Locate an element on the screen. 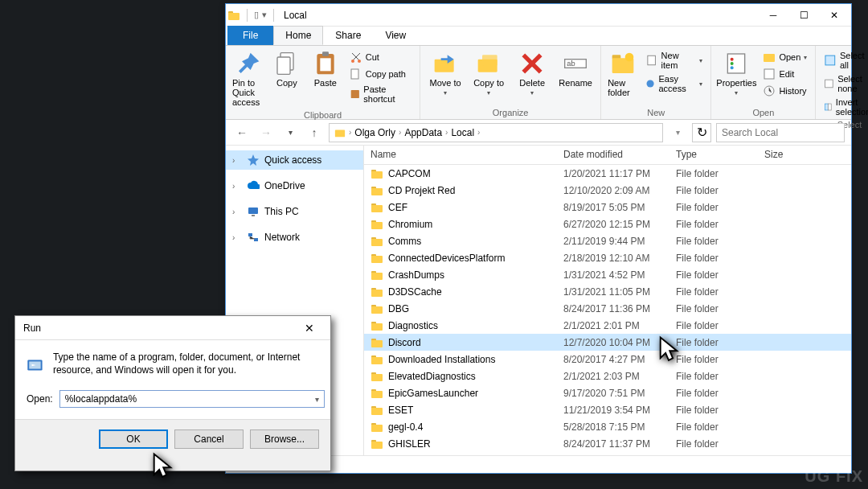 This screenshot has width=868, height=489. file-row: gegl-0.45/28/2018 7:15 PMFile folder is located at coordinates (608, 426).